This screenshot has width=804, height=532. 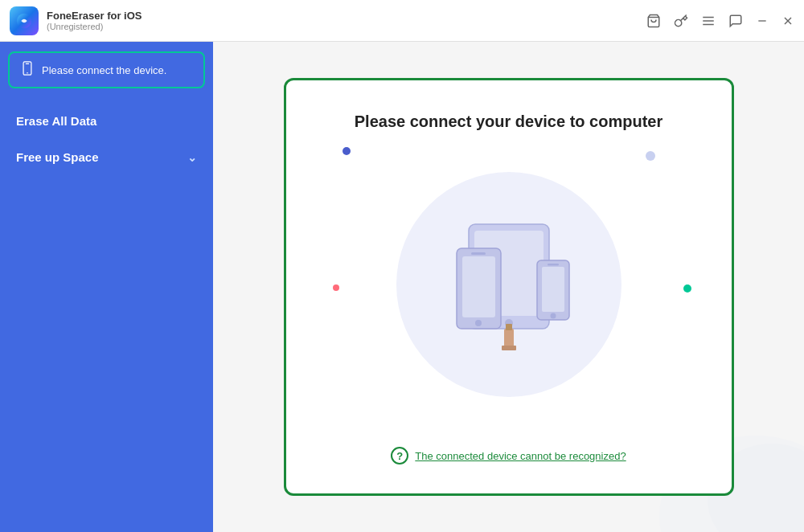 What do you see at coordinates (56, 121) in the screenshot?
I see `erase-all-data-label: Erase All Data` at bounding box center [56, 121].